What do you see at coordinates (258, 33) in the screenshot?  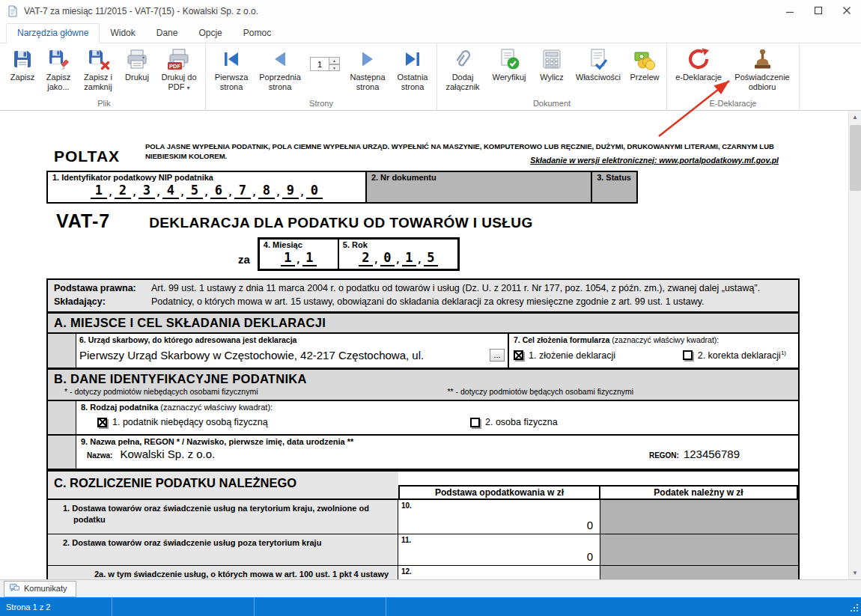 I see `tab-pomoc: Pomoc` at bounding box center [258, 33].